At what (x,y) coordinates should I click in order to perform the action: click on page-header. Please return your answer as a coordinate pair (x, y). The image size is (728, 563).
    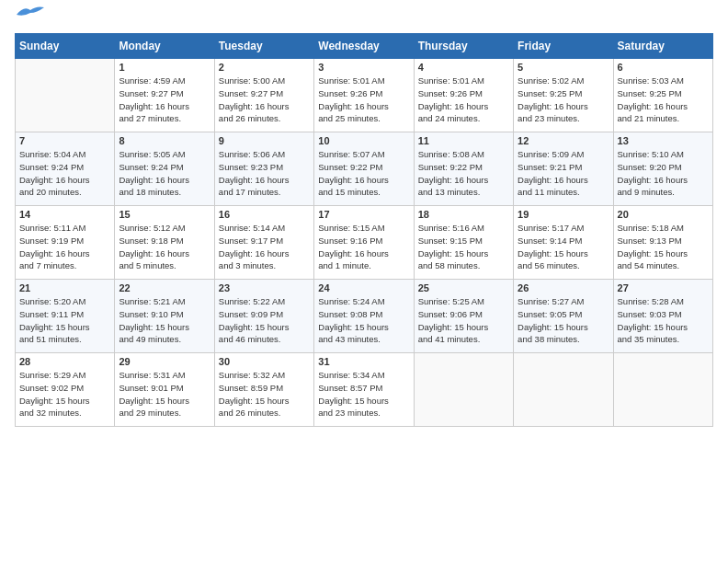
    Looking at the image, I should click on (364, 19).